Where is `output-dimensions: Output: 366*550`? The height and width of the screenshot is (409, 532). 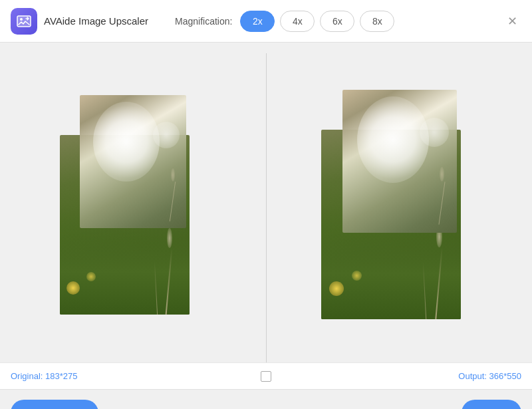 output-dimensions: Output: 366*550 is located at coordinates (489, 376).